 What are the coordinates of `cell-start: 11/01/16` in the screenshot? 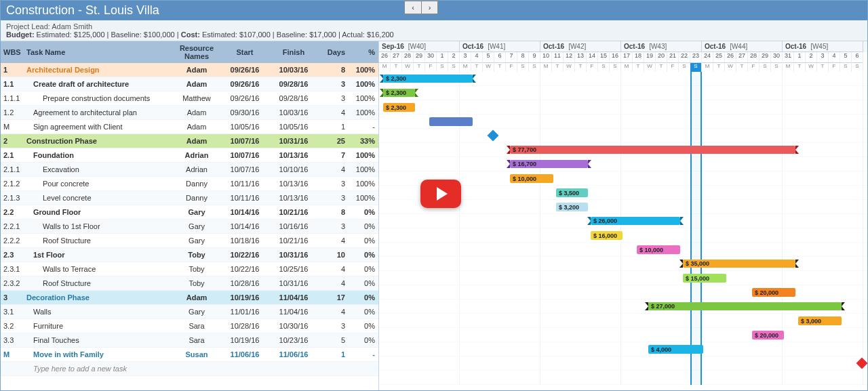 It's located at (245, 312).